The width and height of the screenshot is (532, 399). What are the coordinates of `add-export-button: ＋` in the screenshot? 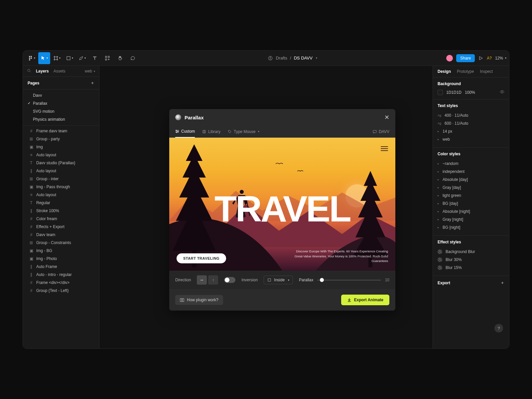 It's located at (502, 283).